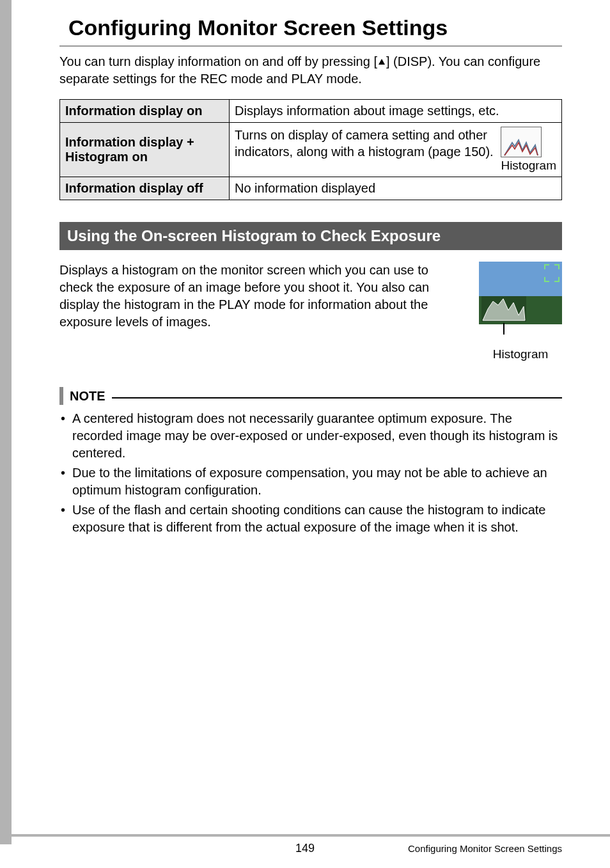  Describe the element at coordinates (504, 309) in the screenshot. I see `histogram-embedded-icon` at that location.